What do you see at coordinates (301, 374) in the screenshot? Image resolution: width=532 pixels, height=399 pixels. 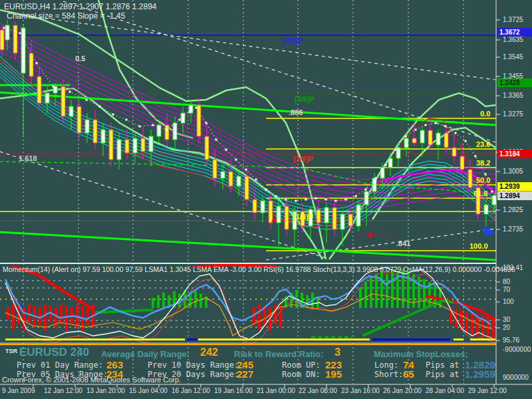 I see `roomdn-label: Room DN:` at bounding box center [301, 374].